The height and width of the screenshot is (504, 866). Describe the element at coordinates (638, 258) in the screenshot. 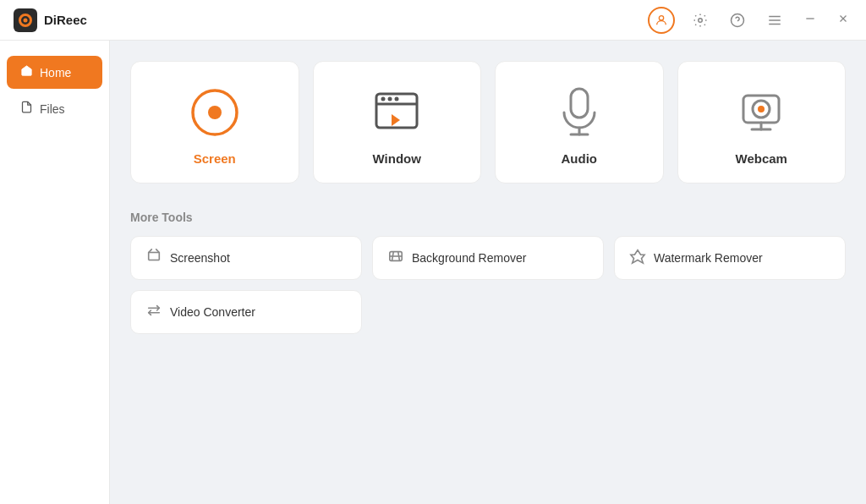

I see `watermark-remover-icon` at that location.